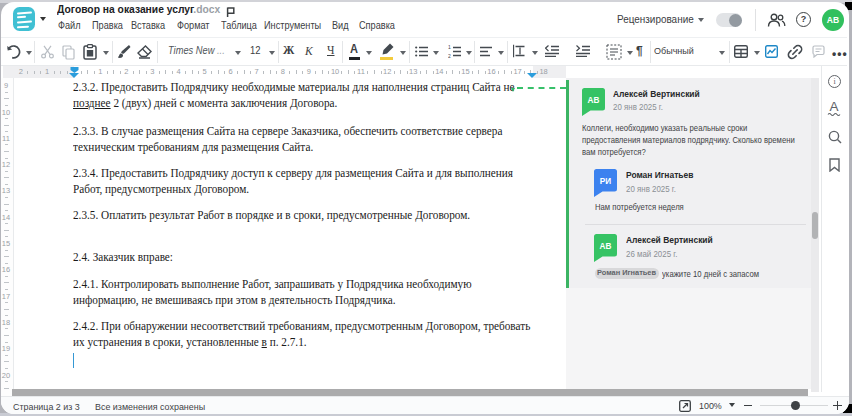 The width and height of the screenshot is (852, 416). I want to click on svg-text: 2, so click(450, 56).